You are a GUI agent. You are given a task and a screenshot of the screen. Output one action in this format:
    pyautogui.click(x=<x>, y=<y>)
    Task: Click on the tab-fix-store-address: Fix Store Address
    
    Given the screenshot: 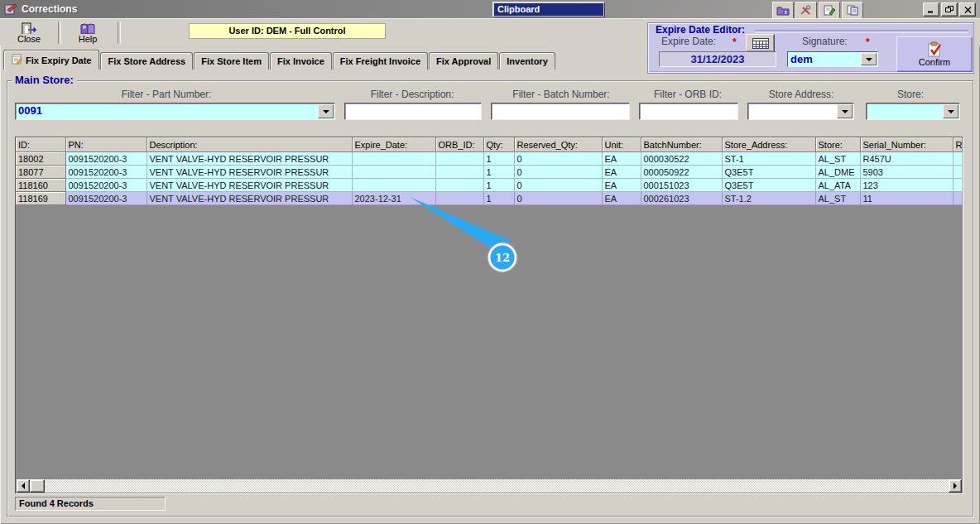 What is the action you would take?
    pyautogui.click(x=147, y=61)
    